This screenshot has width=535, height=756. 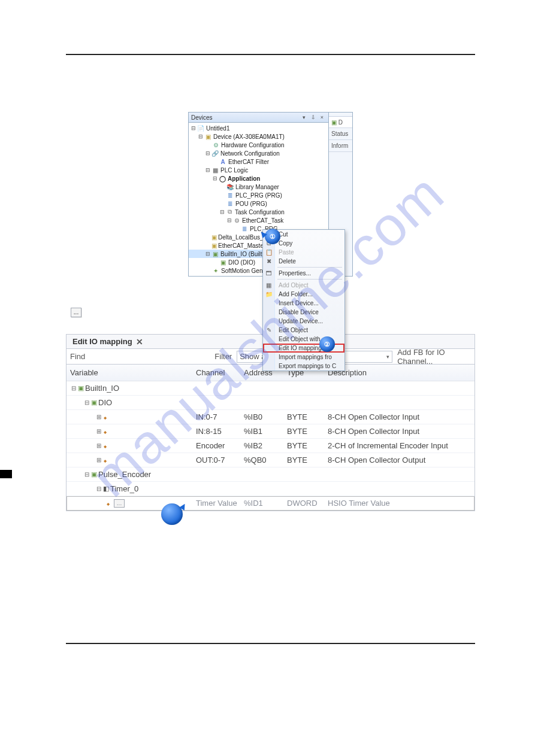 What do you see at coordinates (150, 357) in the screenshot?
I see `find-input` at bounding box center [150, 357].